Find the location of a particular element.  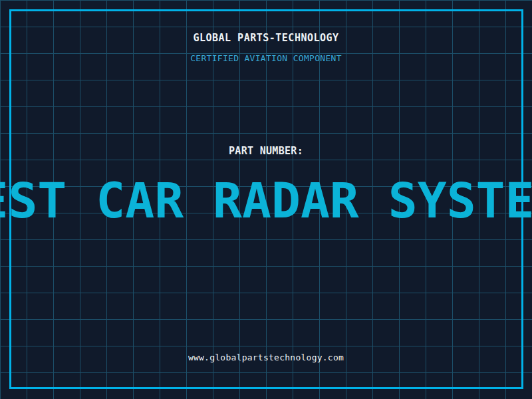

part-number-value: TEST CAR RADAR SYSTEM is located at coordinates (266, 201).